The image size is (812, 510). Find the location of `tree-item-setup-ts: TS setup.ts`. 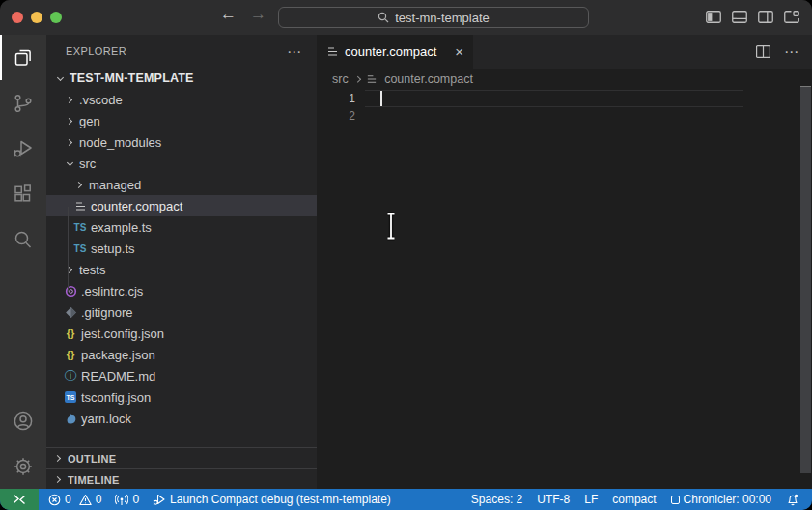

tree-item-setup-ts: TS setup.ts is located at coordinates (182, 248).